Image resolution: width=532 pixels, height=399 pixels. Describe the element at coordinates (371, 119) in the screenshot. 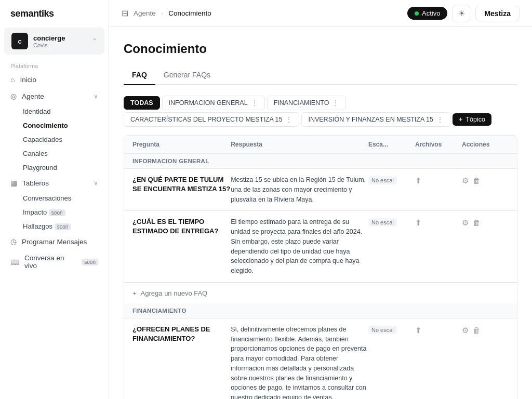

I see `chip-label: INVERSIÓN Y FINANZAS EN MESTIZA 15` at that location.